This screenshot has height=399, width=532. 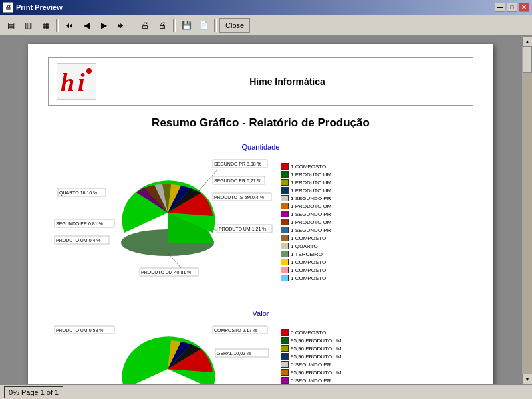 What do you see at coordinates (161, 354) in the screenshot?
I see `pie-chart-2: PRODUTO UM 0,58 % COMPOSTO 2,17 % GERAL …` at bounding box center [161, 354].